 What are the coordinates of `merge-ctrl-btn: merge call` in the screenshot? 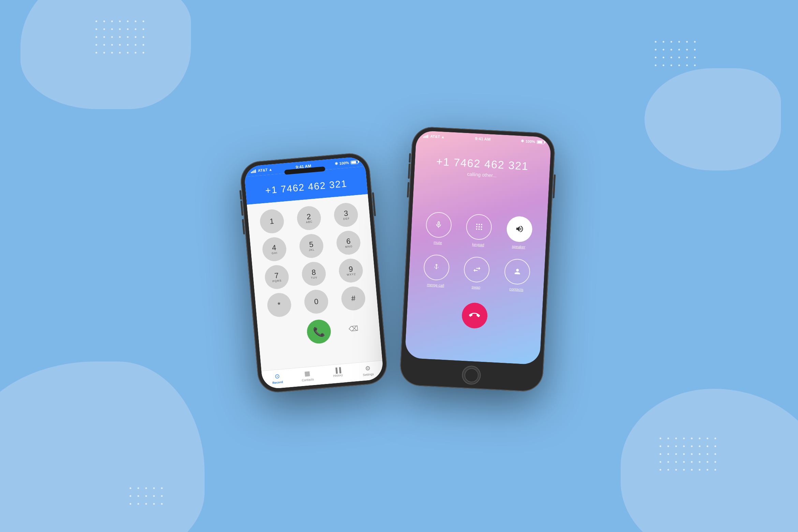 It's located at (436, 271).